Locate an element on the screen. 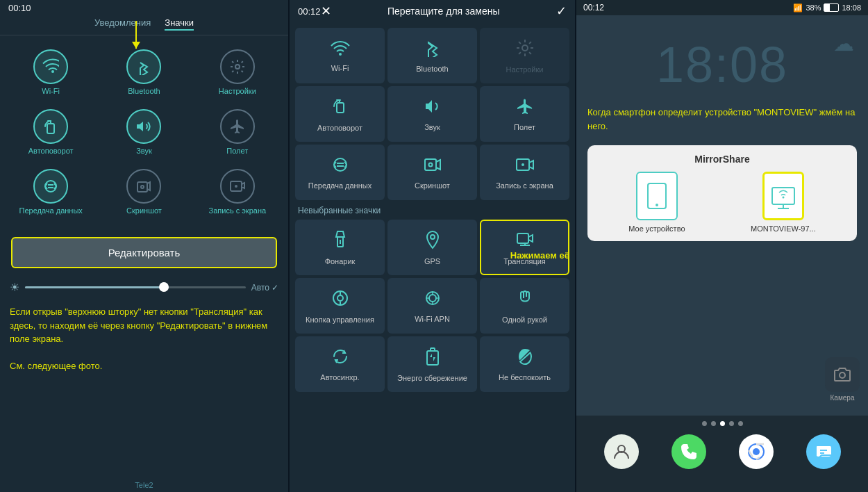  chrome-app is located at coordinates (756, 452).